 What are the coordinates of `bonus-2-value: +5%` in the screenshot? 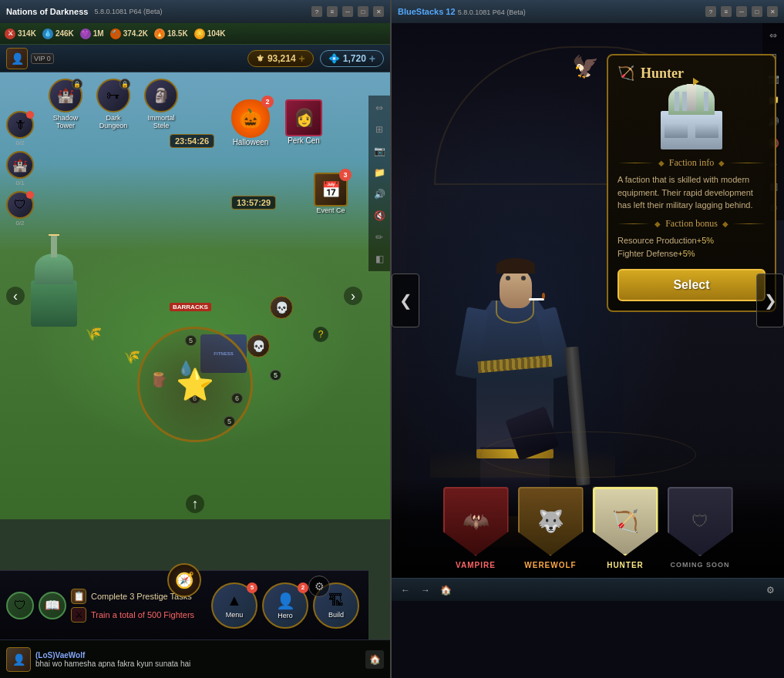 It's located at (686, 253).